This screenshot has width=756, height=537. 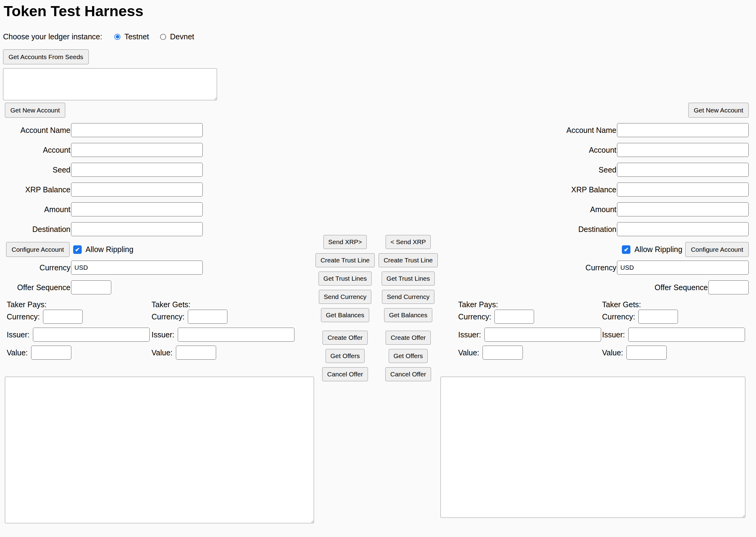 What do you see at coordinates (674, 305) in the screenshot?
I see `account2-taker-gets-heading: Taker Gets:` at bounding box center [674, 305].